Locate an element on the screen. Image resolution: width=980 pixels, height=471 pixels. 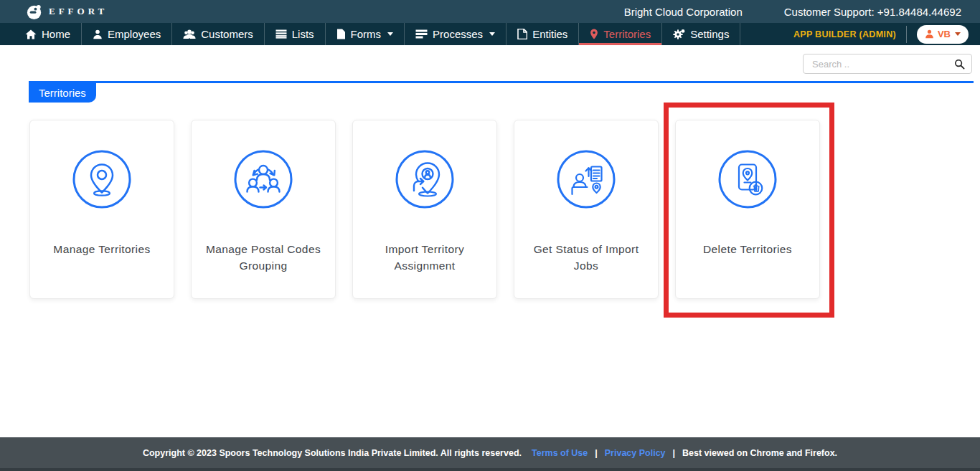
map-pin-icon is located at coordinates (594, 34).